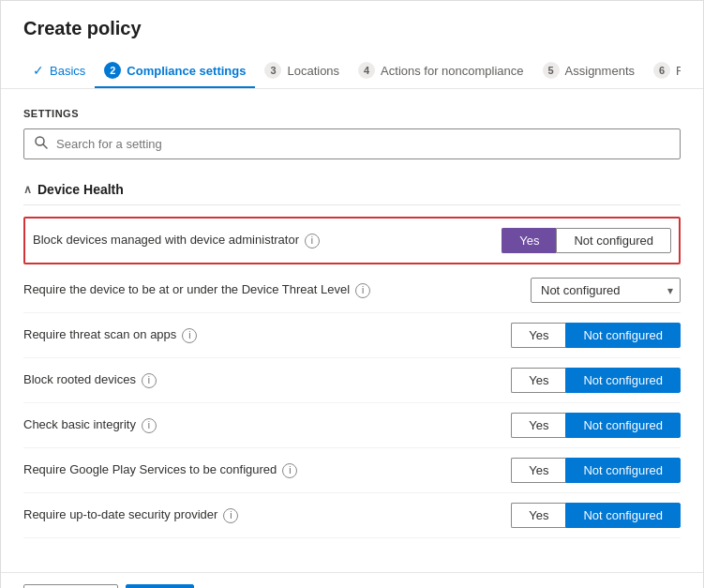  Describe the element at coordinates (452, 71) in the screenshot. I see `tab-actions-label: Actions for noncompliance` at that location.